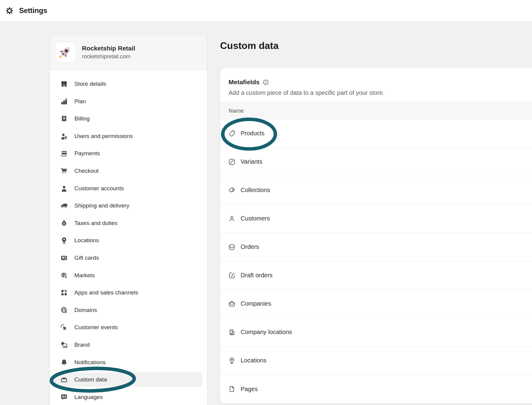 The image size is (532, 405). I want to click on metafield-row-collections: Collections, so click(376, 190).